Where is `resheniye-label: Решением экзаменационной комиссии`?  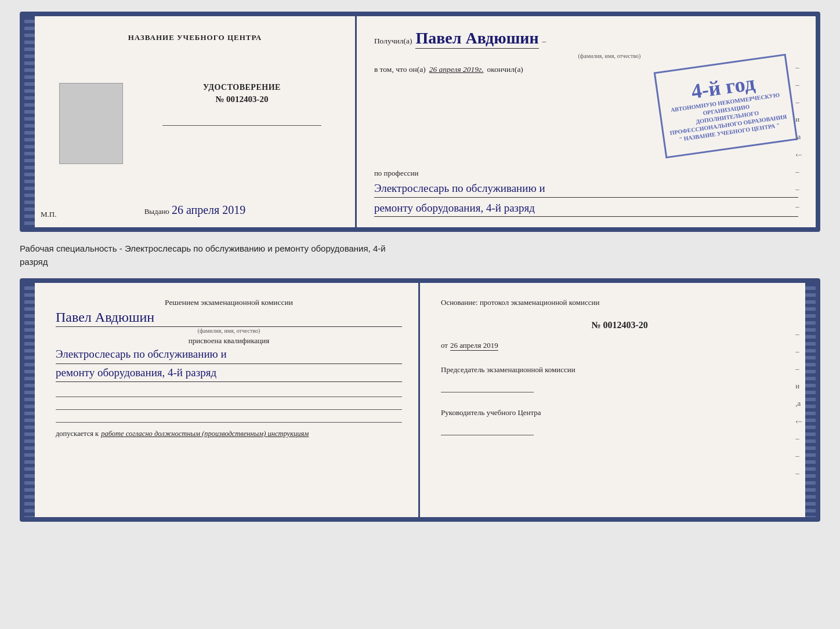
resheniye-label: Решением экзаменационной комиссии is located at coordinates (229, 303).